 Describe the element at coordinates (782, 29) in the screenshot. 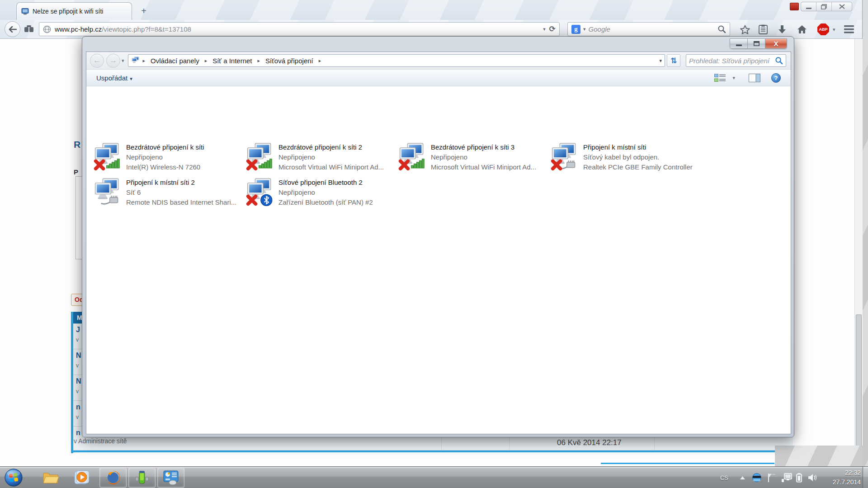

I see `downloads-icon` at that location.